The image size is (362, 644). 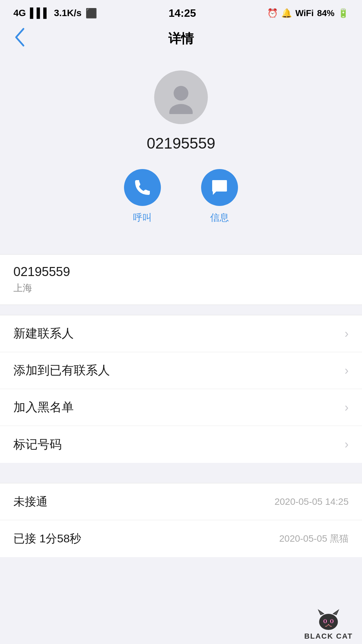 What do you see at coordinates (181, 520) in the screenshot?
I see `call-log-section: 未接通 2020-05-05 14:25 已接 1分58秒 2020-05-05…` at bounding box center [181, 520].